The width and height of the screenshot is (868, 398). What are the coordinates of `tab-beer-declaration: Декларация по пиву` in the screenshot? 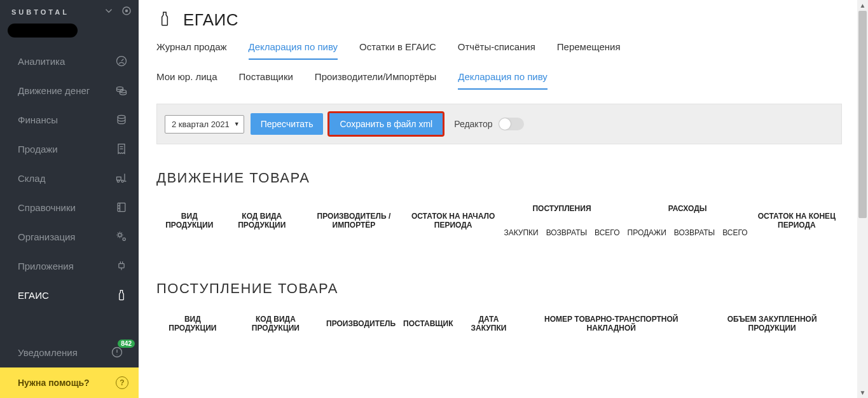 It's located at (294, 51).